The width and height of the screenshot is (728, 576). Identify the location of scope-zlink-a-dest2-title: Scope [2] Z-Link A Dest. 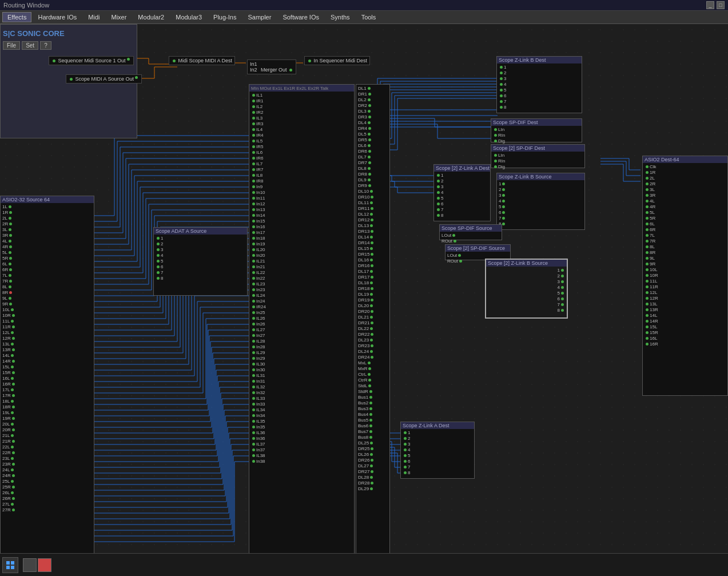
(462, 168).